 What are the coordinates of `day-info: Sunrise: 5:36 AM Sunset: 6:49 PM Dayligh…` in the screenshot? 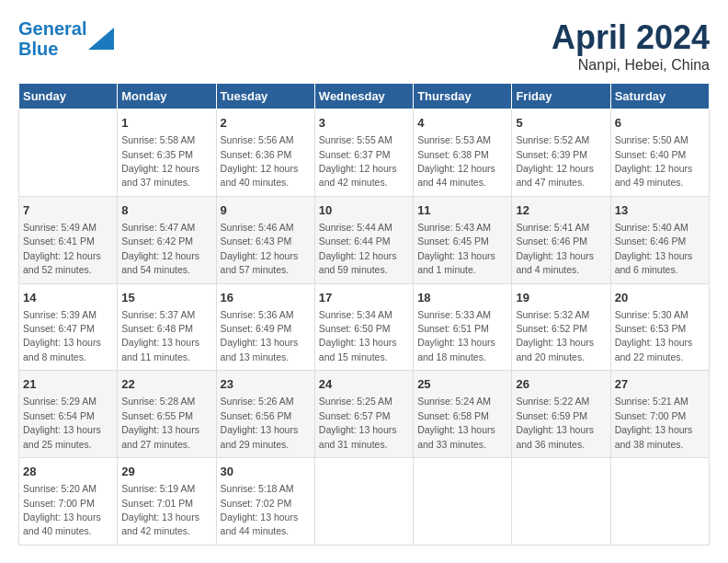 It's located at (259, 336).